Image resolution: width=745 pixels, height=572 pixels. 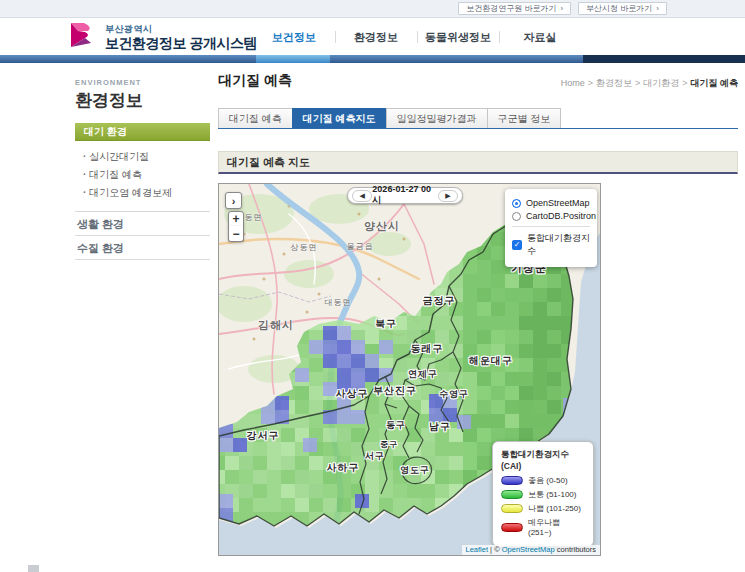 I want to click on legend-item: 매우나쁨 (251~), so click(x=543, y=527).